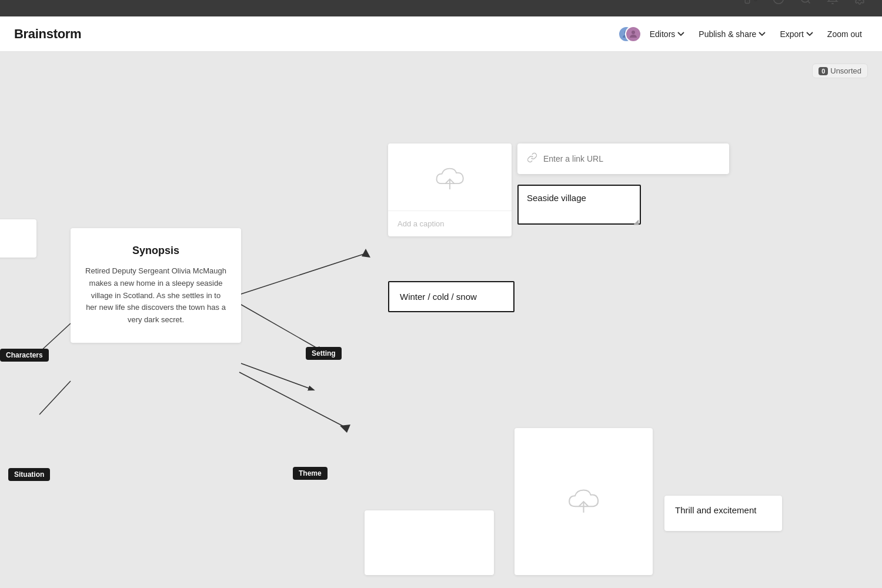 Image resolution: width=882 pixels, height=588 pixels. I want to click on app-header: Brainstorm 0, so click(441, 34).